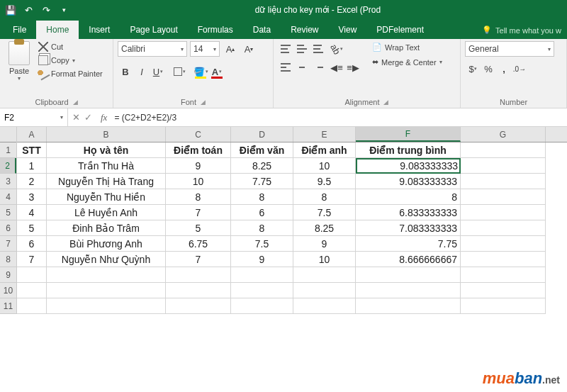  What do you see at coordinates (217, 72) in the screenshot?
I see `font-color-button: A▾` at bounding box center [217, 72].